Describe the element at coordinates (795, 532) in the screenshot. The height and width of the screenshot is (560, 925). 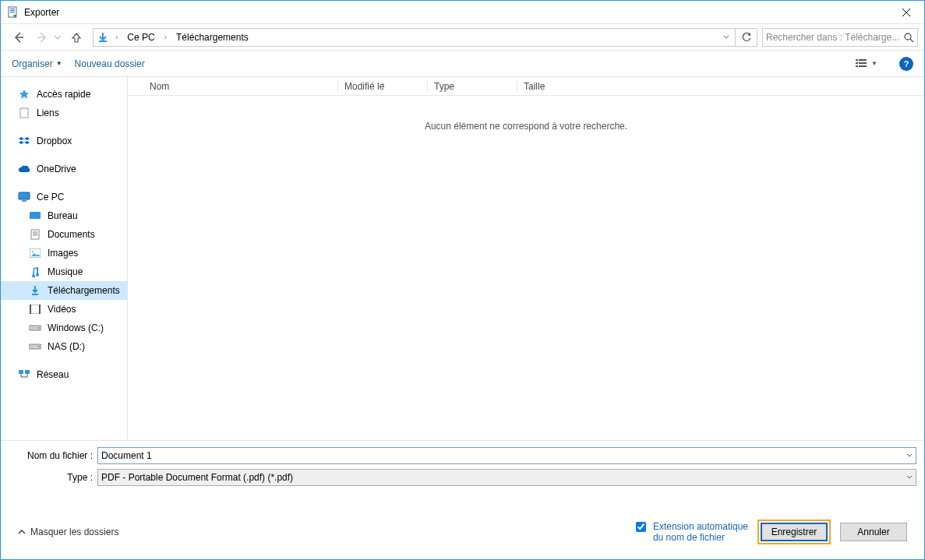
I see `save-label: Enregistrer` at that location.